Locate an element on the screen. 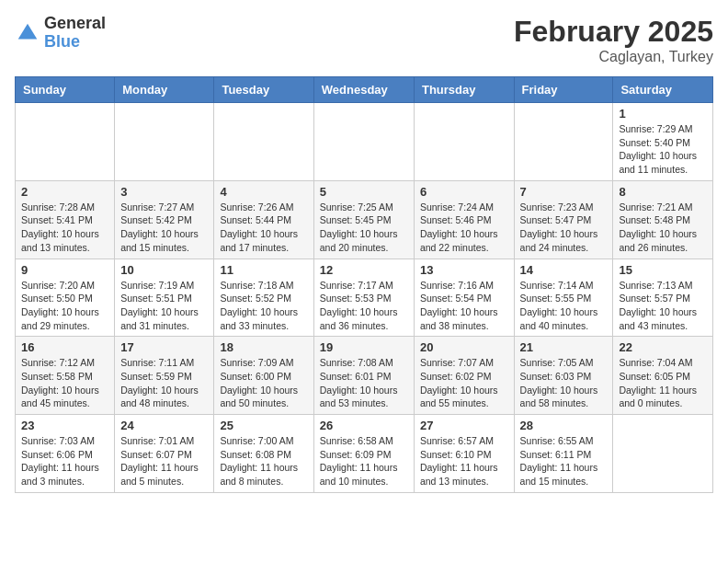 The width and height of the screenshot is (728, 563). day-info: Sunrise: 7:18 AM Sunset: 5:52 PM Dayligh… is located at coordinates (263, 305).